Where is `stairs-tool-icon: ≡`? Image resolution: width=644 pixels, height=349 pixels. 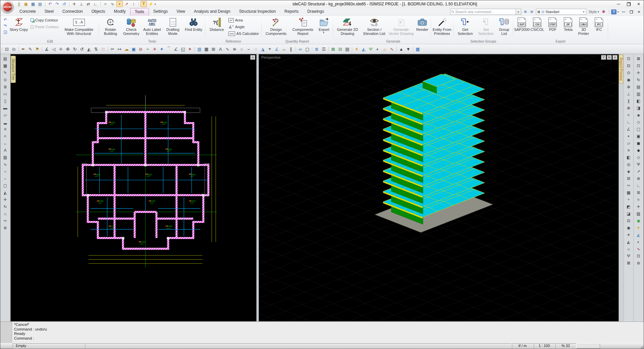 stairs-tool-icon: ≡ is located at coordinates (5, 129).